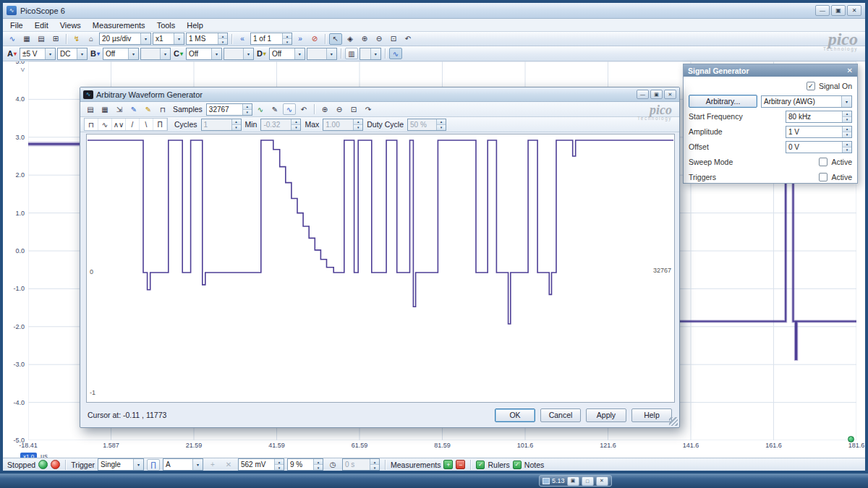  Describe the element at coordinates (55, 464) in the screenshot. I see `stop-capture-button` at that location.